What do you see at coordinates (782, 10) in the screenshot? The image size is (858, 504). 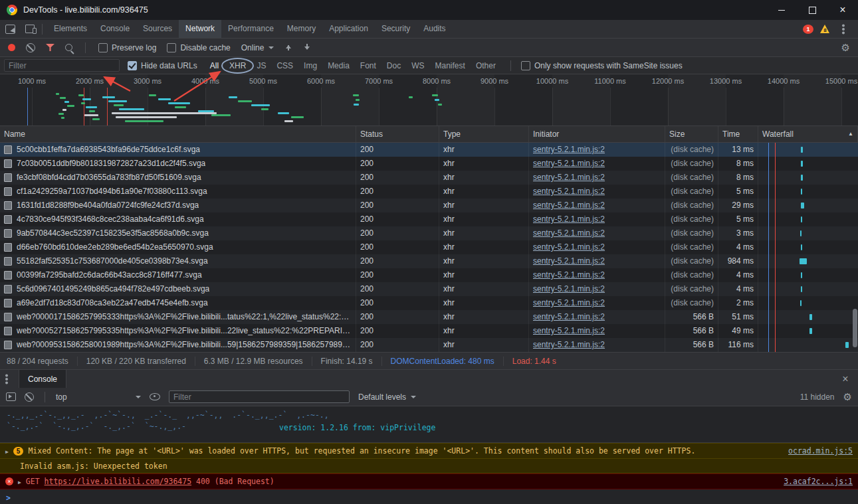 I see `minimize-button` at bounding box center [782, 10].